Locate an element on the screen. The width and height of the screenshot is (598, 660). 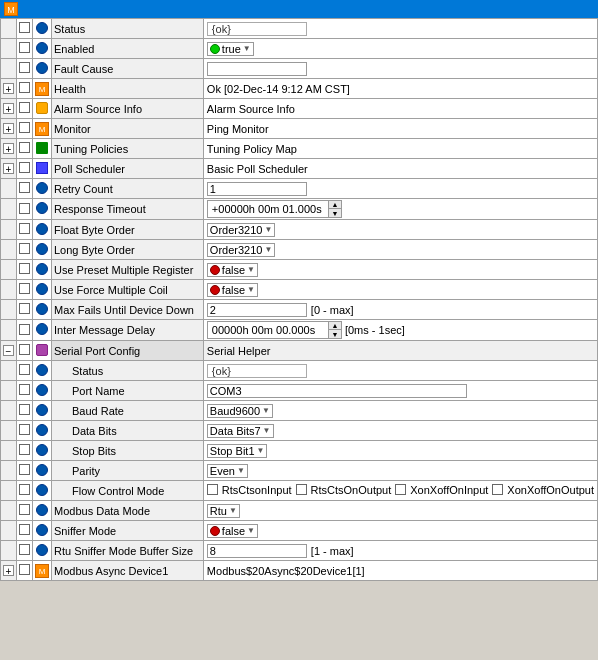
property-label: Serial Port Config is located at coordinates (97, 351).